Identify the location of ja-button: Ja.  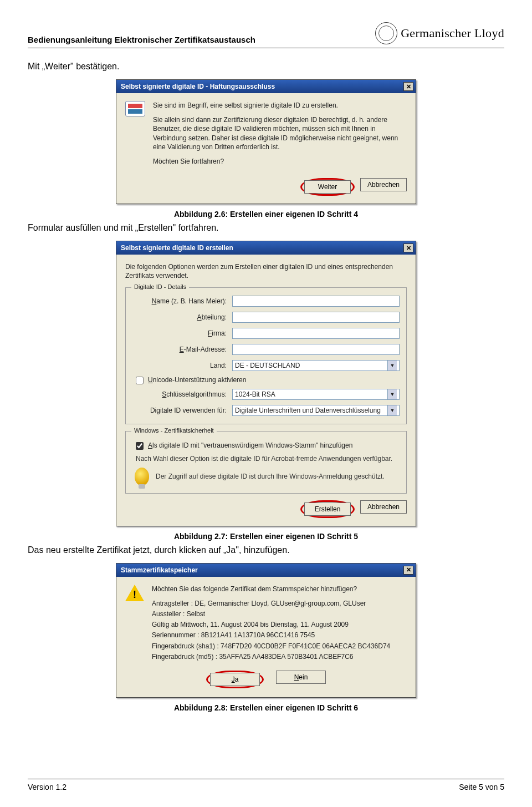
(235, 679).